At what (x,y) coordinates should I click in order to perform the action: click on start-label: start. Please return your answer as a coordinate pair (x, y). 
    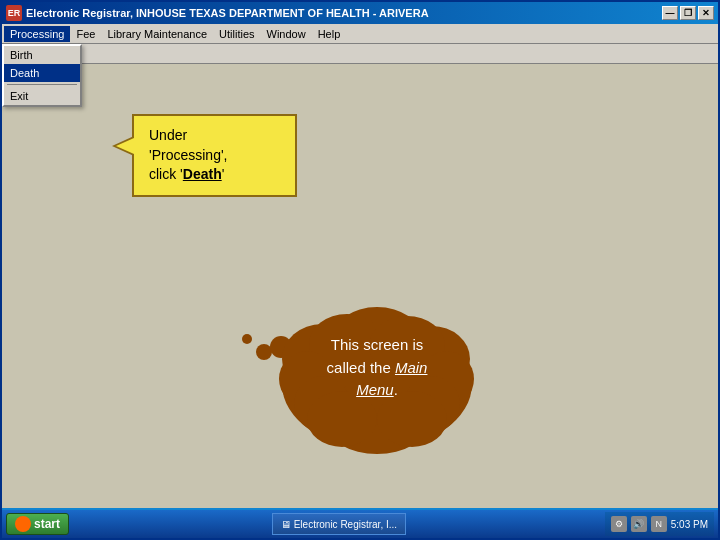
    Looking at the image, I should click on (47, 524).